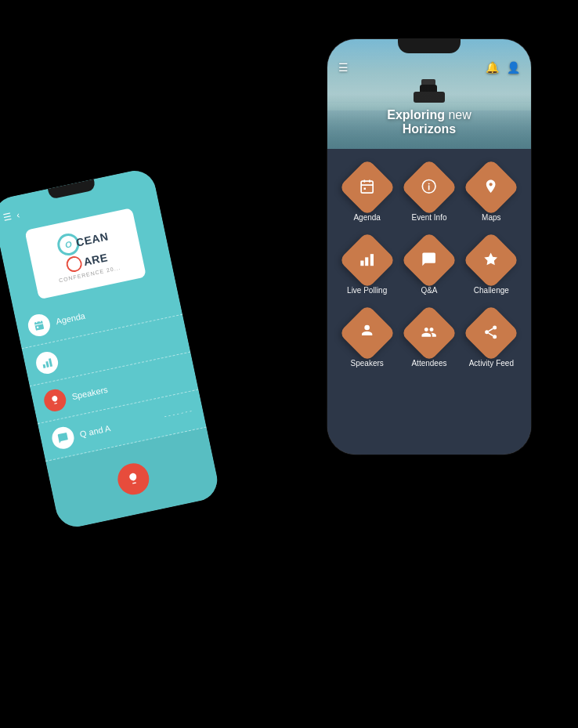  I want to click on nav-right-icons: 🔔 👤, so click(503, 67).